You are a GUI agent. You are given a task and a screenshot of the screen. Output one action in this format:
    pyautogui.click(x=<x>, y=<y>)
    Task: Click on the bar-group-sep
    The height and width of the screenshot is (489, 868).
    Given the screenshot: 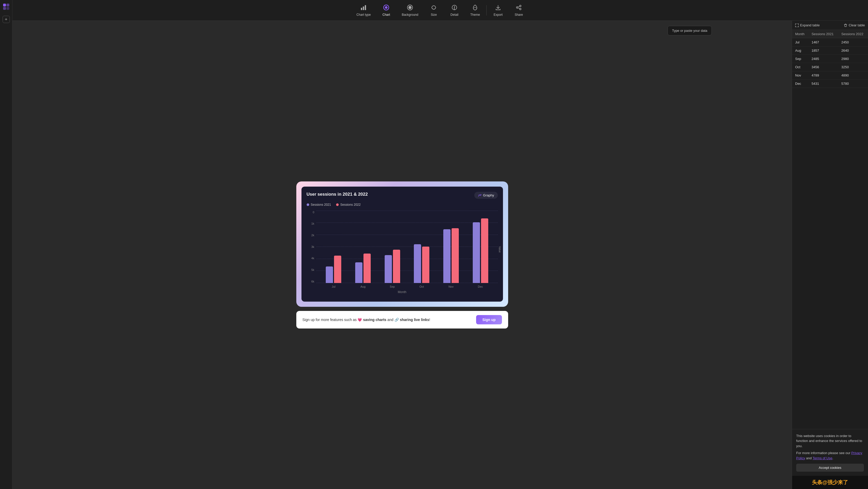 What is the action you would take?
    pyautogui.click(x=393, y=266)
    